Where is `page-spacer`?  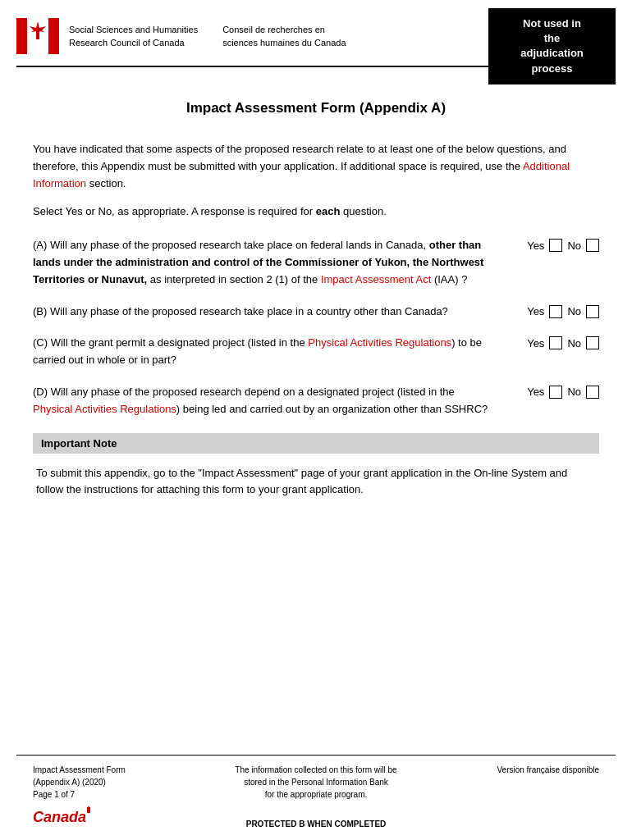 page-spacer is located at coordinates (316, 695).